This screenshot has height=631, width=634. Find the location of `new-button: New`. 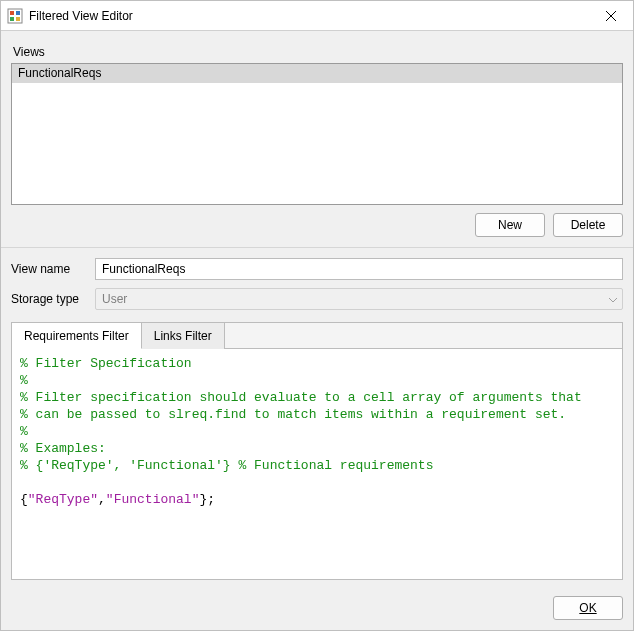

new-button: New is located at coordinates (510, 225).